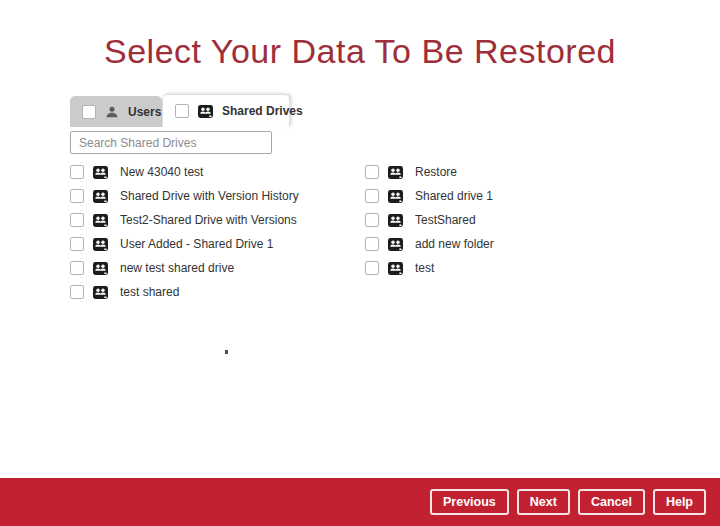 This screenshot has width=720, height=526. I want to click on footer-action-bar: Previous Next Cancel Help, so click(360, 502).